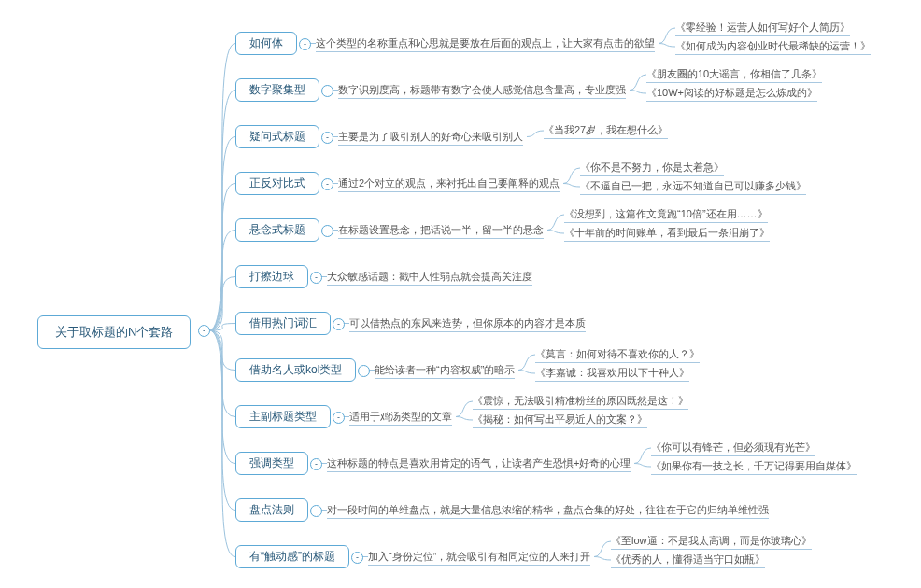 This screenshot has height=588, width=921. What do you see at coordinates (277, 230) in the screenshot?
I see `category-node: 悬念式标题` at bounding box center [277, 230].